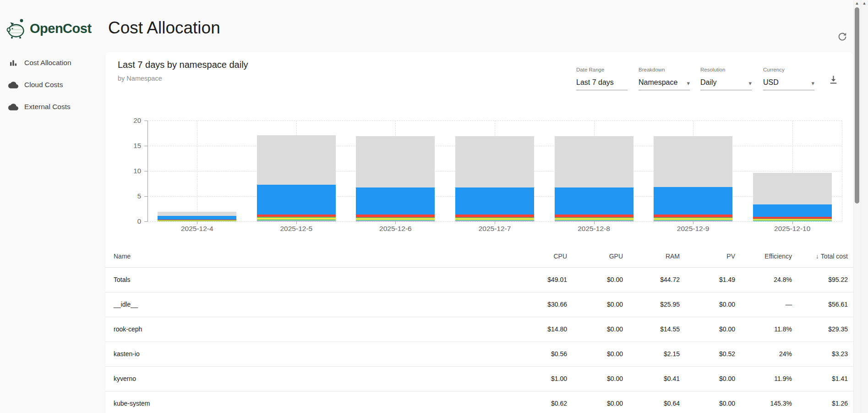  What do you see at coordinates (44, 85) in the screenshot?
I see `sidebar-item-label: Cloud Costs` at bounding box center [44, 85].